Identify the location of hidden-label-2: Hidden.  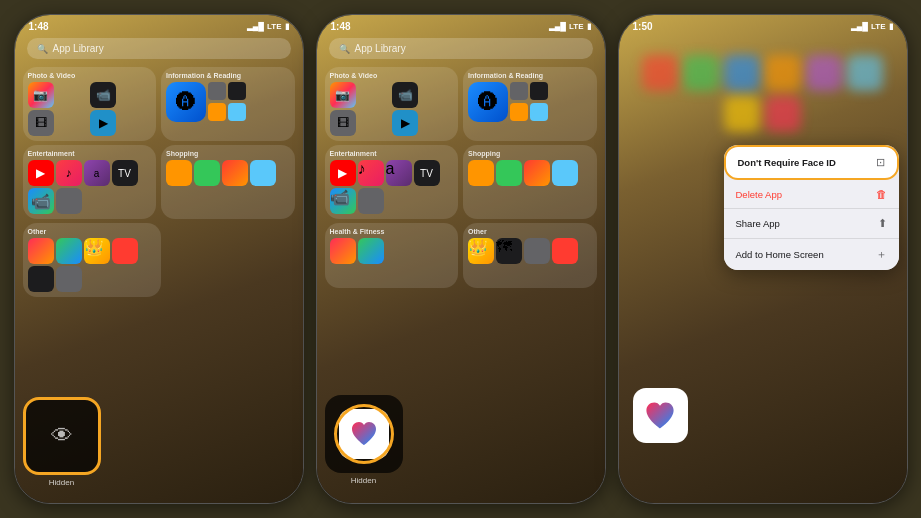
(364, 480).